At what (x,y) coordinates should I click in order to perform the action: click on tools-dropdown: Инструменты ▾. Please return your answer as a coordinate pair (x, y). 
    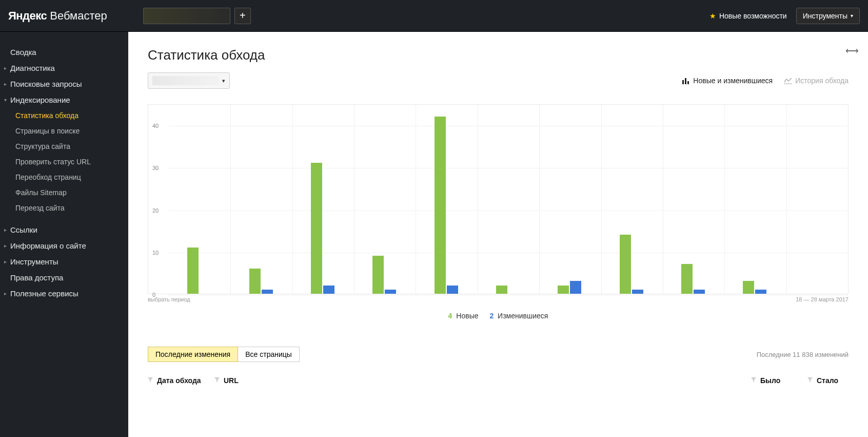
    Looking at the image, I should click on (828, 16).